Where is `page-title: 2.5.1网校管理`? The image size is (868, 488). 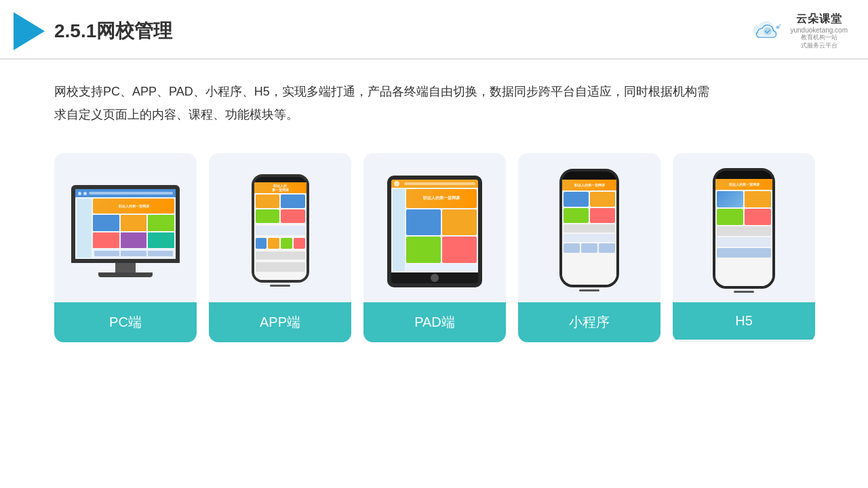 page-title: 2.5.1网校管理 is located at coordinates (113, 31).